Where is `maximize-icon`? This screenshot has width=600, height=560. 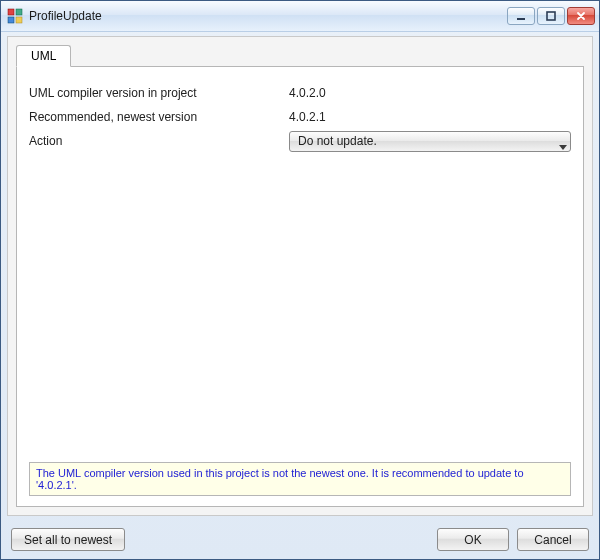
maximize-icon is located at coordinates (551, 16).